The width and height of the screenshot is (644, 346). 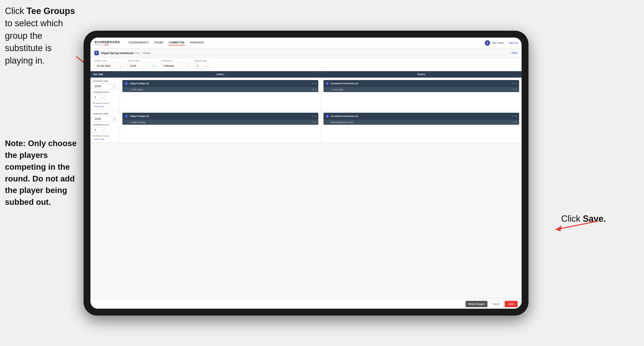 I want to click on team1-name-2: Clippd College (A), so click(x=220, y=116).